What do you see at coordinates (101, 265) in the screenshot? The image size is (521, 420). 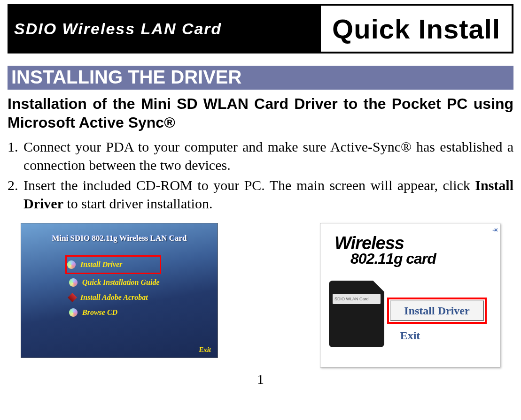 I see `menu-label: Install Driver` at bounding box center [101, 265].